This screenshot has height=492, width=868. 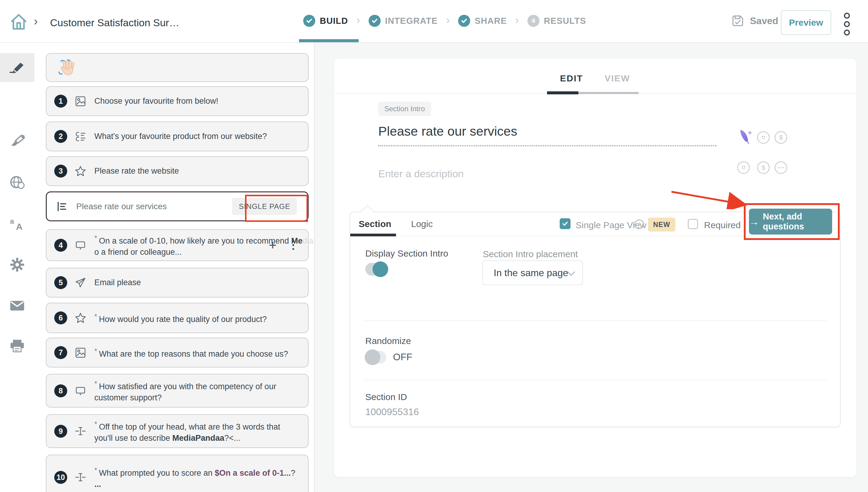 What do you see at coordinates (531, 273) in the screenshot?
I see `placement-value: In the same page` at bounding box center [531, 273].